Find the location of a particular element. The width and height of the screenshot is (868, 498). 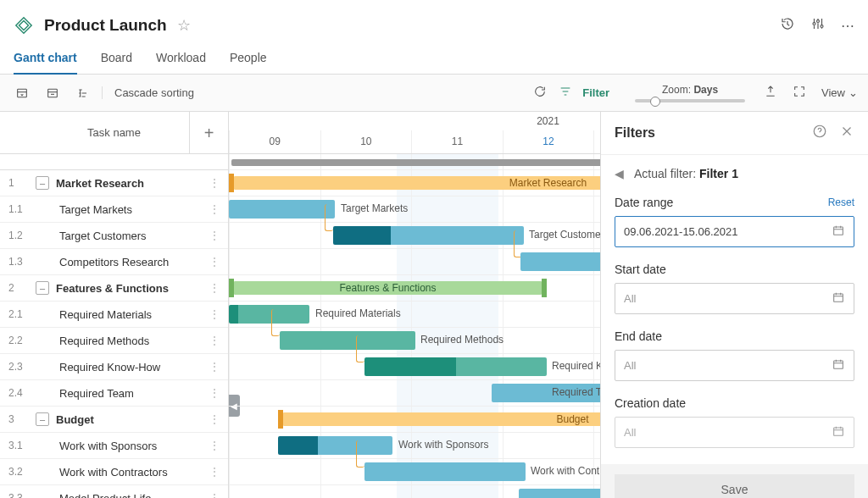

date-range-label: Date range is located at coordinates (644, 202).